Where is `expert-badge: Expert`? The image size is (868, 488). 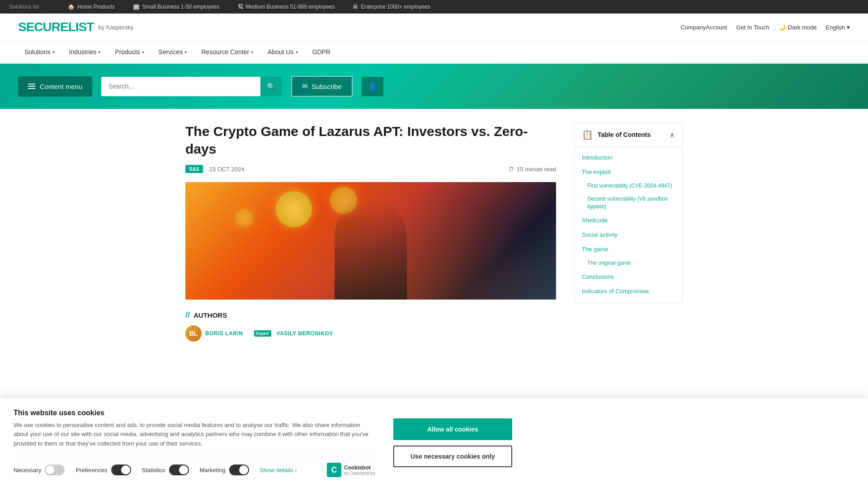
expert-badge: Expert is located at coordinates (263, 333).